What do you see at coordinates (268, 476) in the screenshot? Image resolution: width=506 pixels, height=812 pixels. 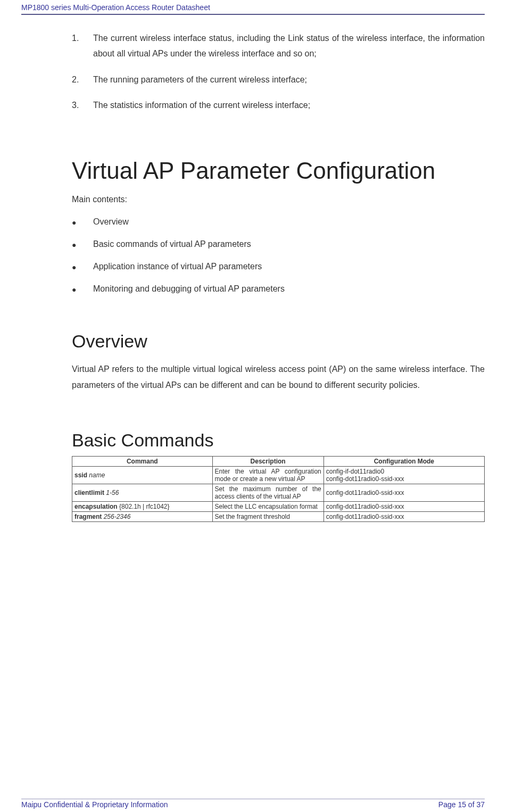 I see `cell-description: Enter the virtual AP configuration mode …` at bounding box center [268, 476].